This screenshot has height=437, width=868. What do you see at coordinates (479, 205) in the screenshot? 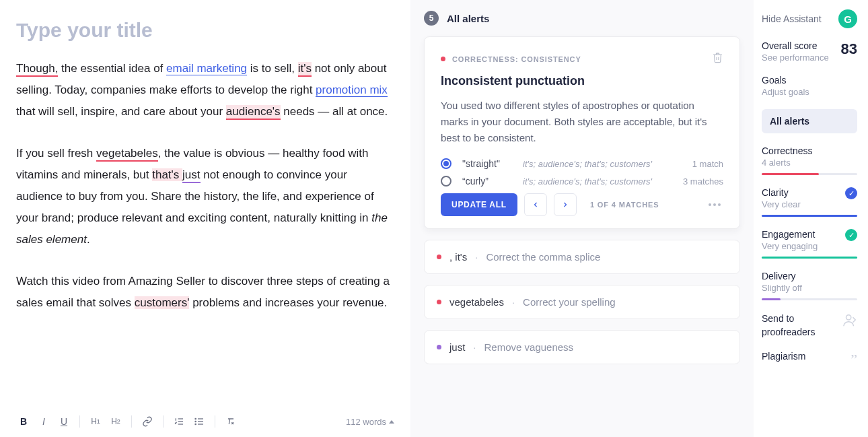
I see `update-all-button: UPDATE ALL` at bounding box center [479, 205].